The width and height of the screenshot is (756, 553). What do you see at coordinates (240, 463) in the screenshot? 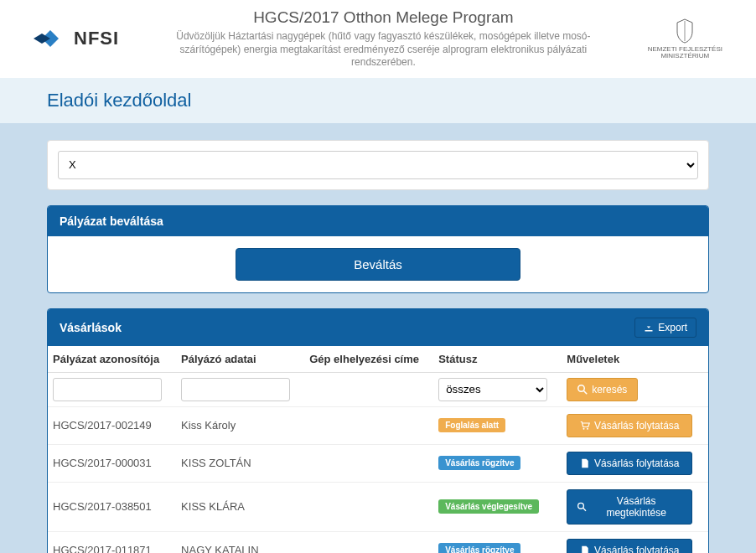
I see `cell-applicant: KISS ZOLTÁN` at bounding box center [240, 463].